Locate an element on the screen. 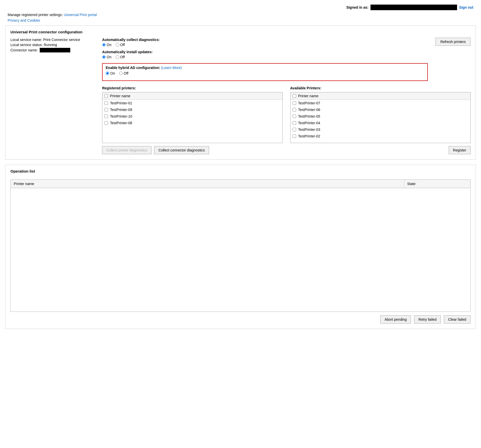  list-item: TestPrinter-10 is located at coordinates (193, 116).